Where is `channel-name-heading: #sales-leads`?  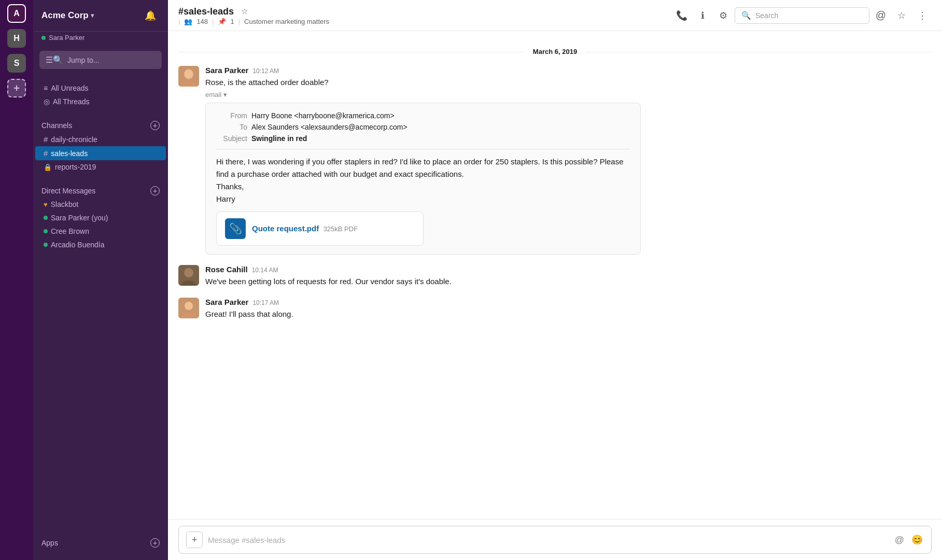
channel-name-heading: #sales-leads is located at coordinates (206, 11).